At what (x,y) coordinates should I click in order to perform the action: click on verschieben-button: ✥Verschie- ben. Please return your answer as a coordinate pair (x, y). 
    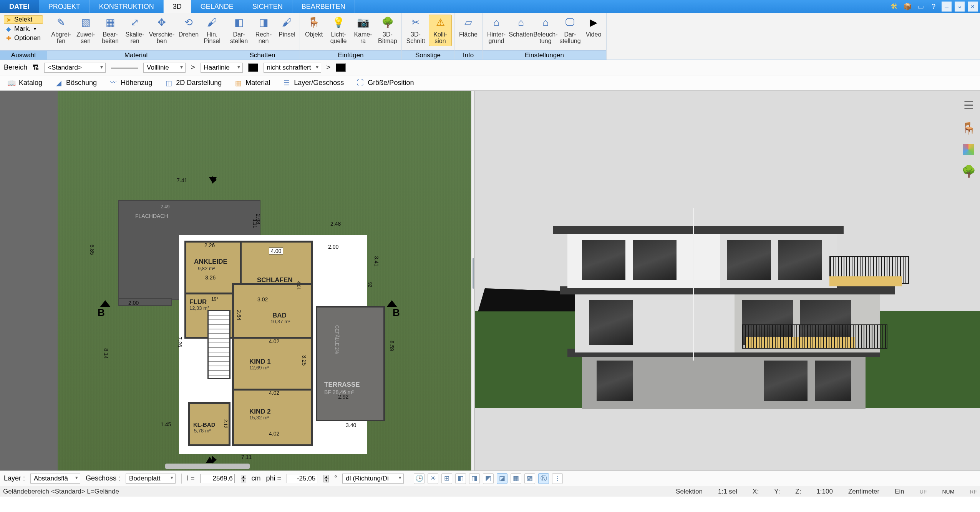
    Looking at the image, I should click on (162, 30).